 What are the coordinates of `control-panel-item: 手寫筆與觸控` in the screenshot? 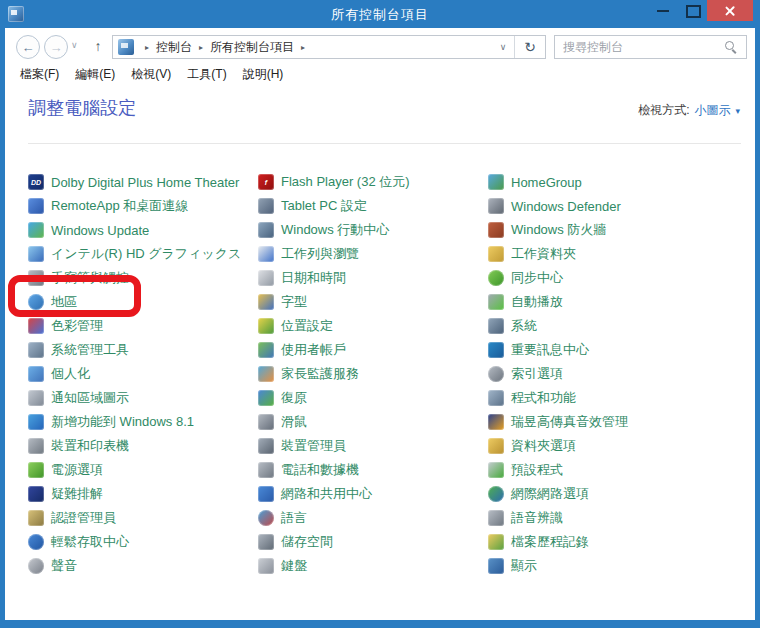 It's located at (143, 278).